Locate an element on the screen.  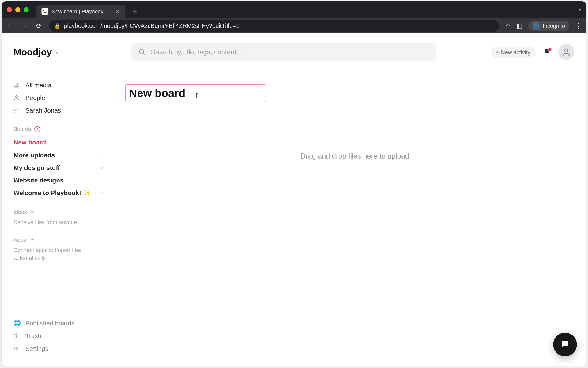
tab-favicon: 🗂 is located at coordinates (45, 11).